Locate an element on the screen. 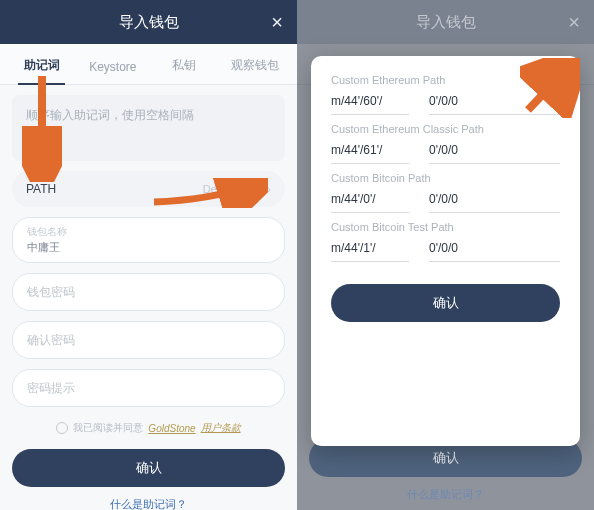 The image size is (594, 510). path-row-btc: m/44'/0'/ 0'/0/0 is located at coordinates (446, 202).